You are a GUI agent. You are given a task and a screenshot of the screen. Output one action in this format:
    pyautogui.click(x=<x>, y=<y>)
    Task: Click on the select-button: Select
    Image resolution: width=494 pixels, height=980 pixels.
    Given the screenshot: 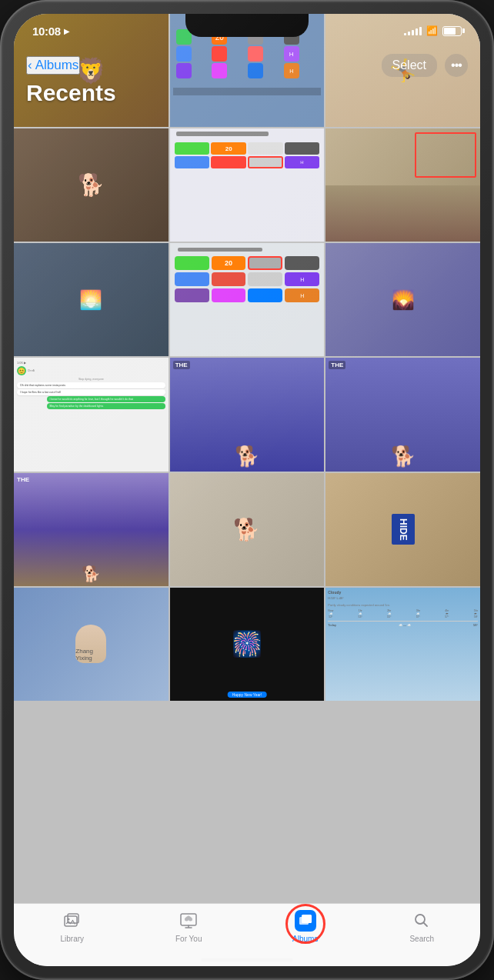 What is the action you would take?
    pyautogui.click(x=409, y=65)
    